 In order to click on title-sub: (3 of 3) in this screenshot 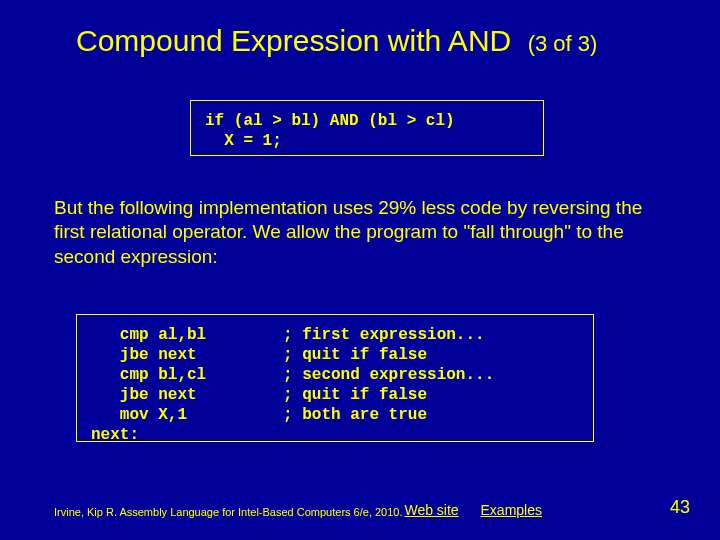, I will do `click(563, 44)`.